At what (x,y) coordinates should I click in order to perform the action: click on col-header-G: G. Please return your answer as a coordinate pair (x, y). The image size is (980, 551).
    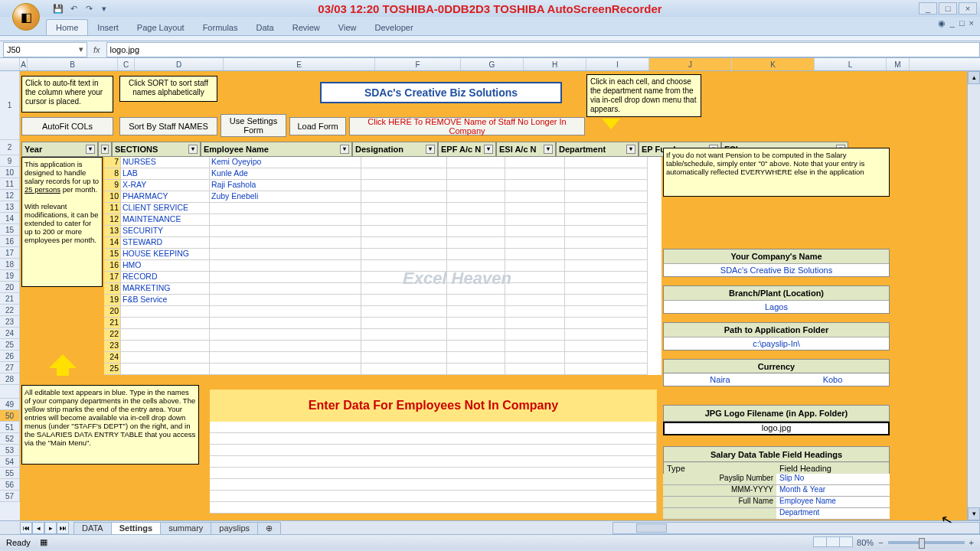
    Looking at the image, I should click on (492, 64).